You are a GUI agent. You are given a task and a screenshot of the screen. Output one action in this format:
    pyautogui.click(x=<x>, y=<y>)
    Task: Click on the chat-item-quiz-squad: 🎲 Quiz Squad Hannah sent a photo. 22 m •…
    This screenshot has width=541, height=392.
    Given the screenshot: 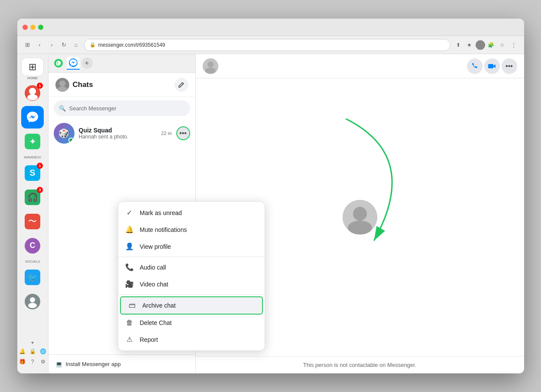 What is the action you would take?
    pyautogui.click(x=122, y=133)
    